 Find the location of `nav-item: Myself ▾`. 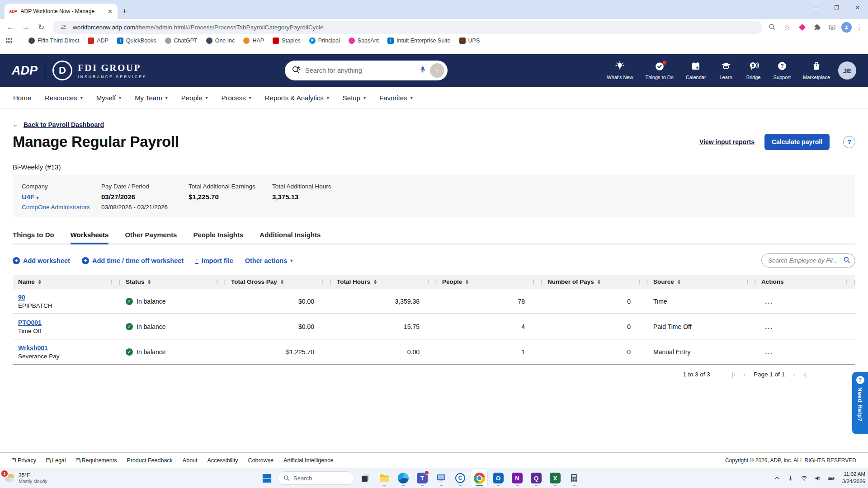

nav-item: Myself ▾ is located at coordinates (108, 98).